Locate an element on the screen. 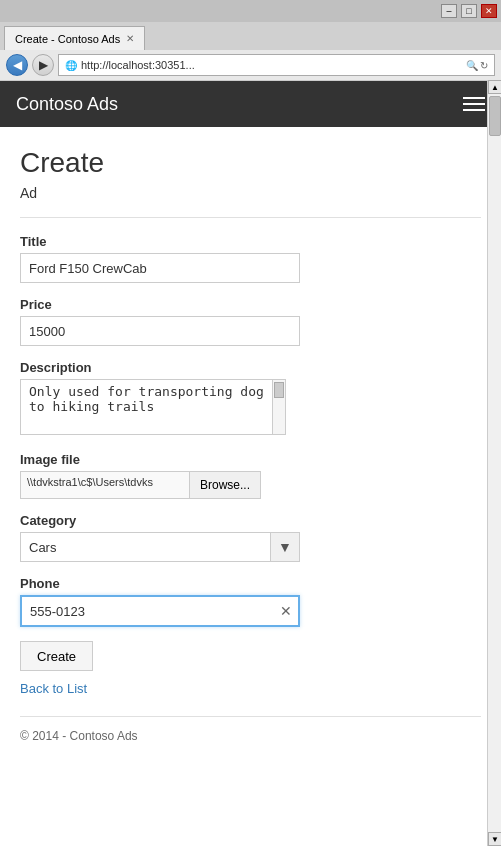 This screenshot has height=846, width=501. close-button: ✕ is located at coordinates (489, 11).